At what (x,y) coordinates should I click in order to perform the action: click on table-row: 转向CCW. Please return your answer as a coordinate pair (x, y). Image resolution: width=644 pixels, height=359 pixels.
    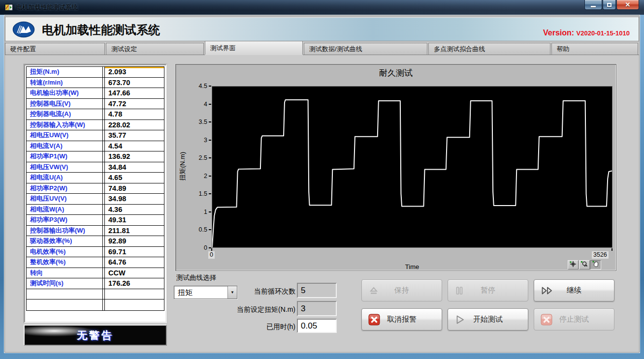
    Looking at the image, I should click on (96, 273).